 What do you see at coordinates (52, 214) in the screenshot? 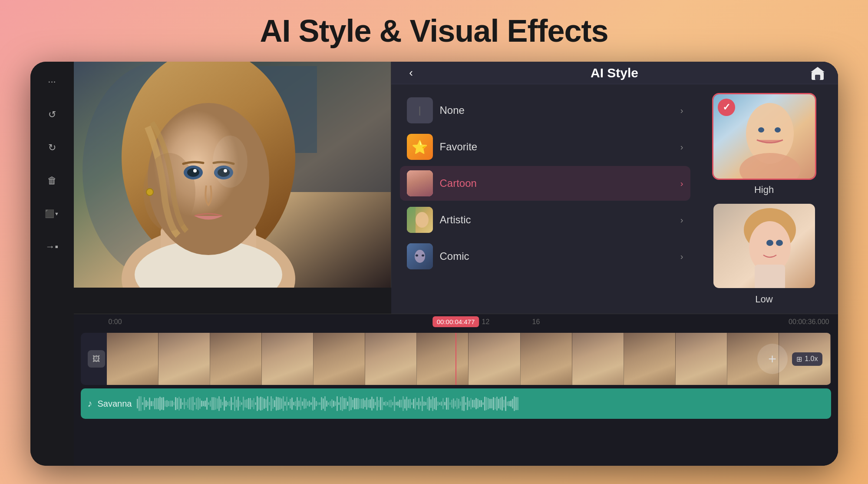
I see `adjust-icon: ⬛▼` at bounding box center [52, 214].